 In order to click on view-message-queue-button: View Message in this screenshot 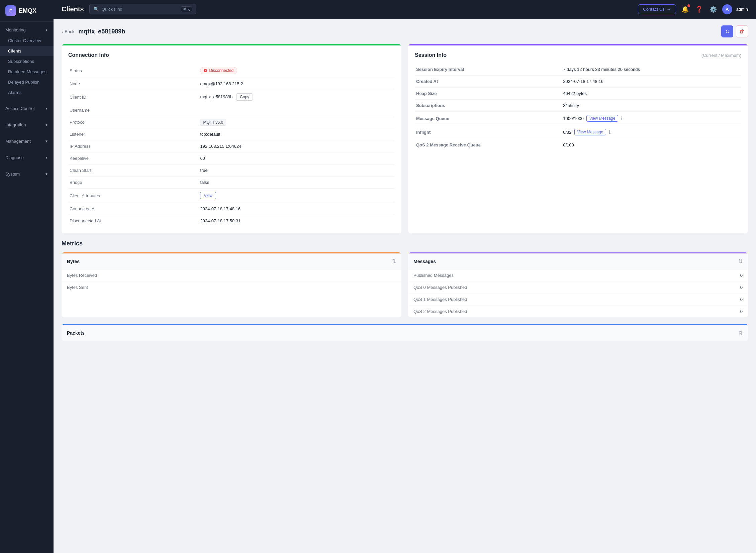, I will do `click(603, 118)`.